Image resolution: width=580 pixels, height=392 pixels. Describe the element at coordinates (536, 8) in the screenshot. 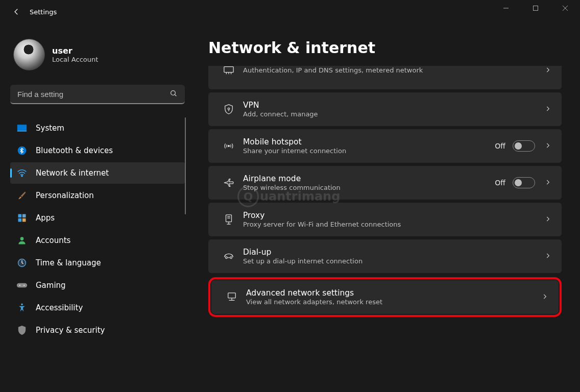

I see `maximize-icon` at that location.